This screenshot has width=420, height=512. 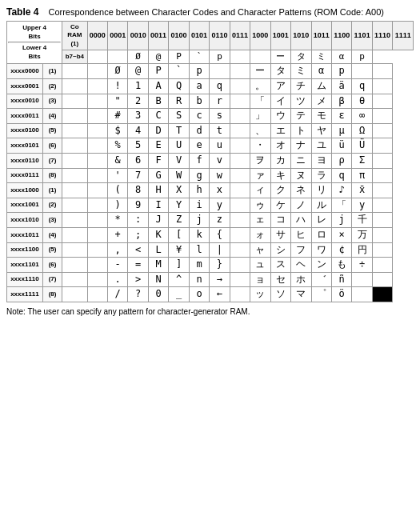 What do you see at coordinates (261, 221) in the screenshot?
I see `cell-r10-c9: ェ` at bounding box center [261, 221].